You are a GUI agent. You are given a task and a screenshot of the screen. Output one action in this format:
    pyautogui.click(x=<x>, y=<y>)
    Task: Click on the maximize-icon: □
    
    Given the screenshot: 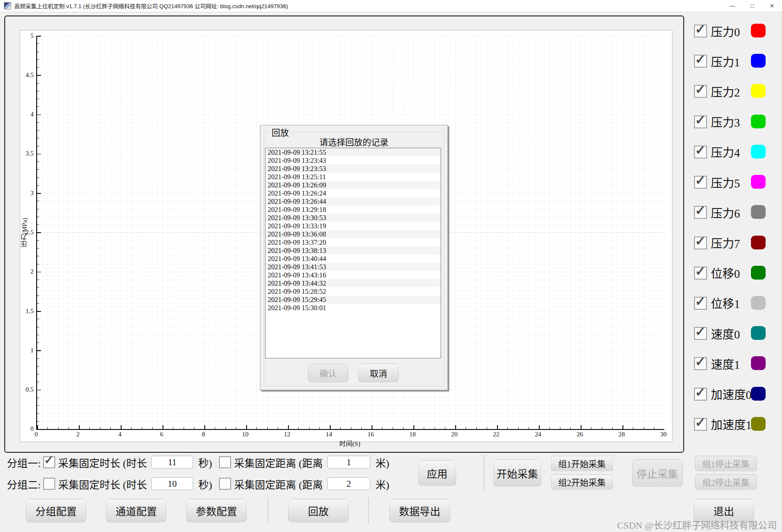 What is the action you would take?
    pyautogui.click(x=752, y=6)
    